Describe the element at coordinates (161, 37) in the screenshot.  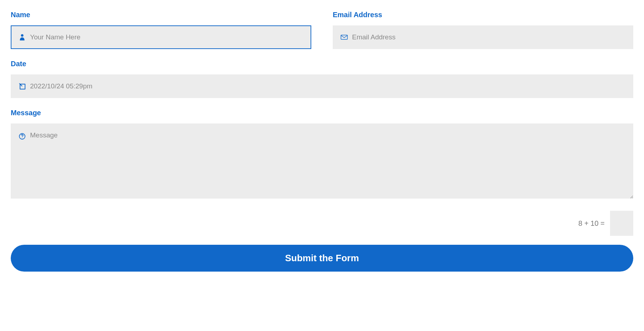
I see `name-input-wrapper` at that location.